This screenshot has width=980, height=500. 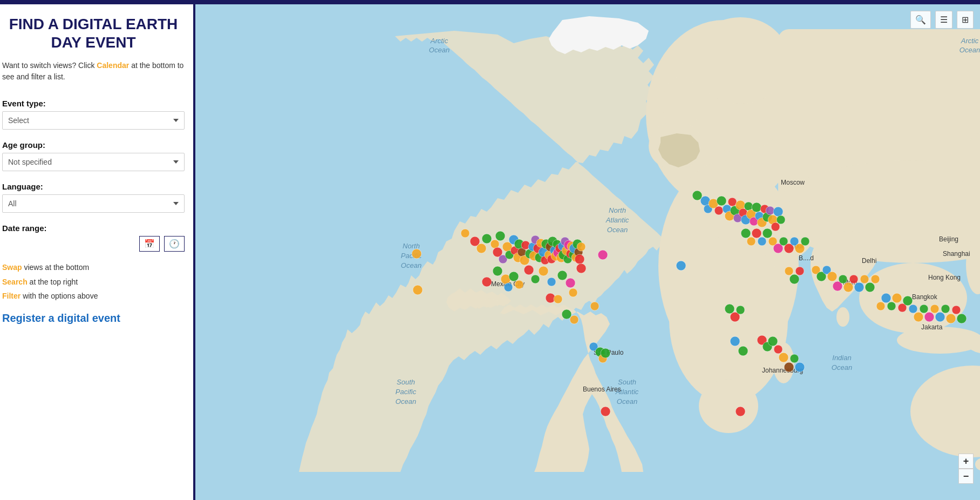 I want to click on map-zoom-controls: + −, so click(x=966, y=469).